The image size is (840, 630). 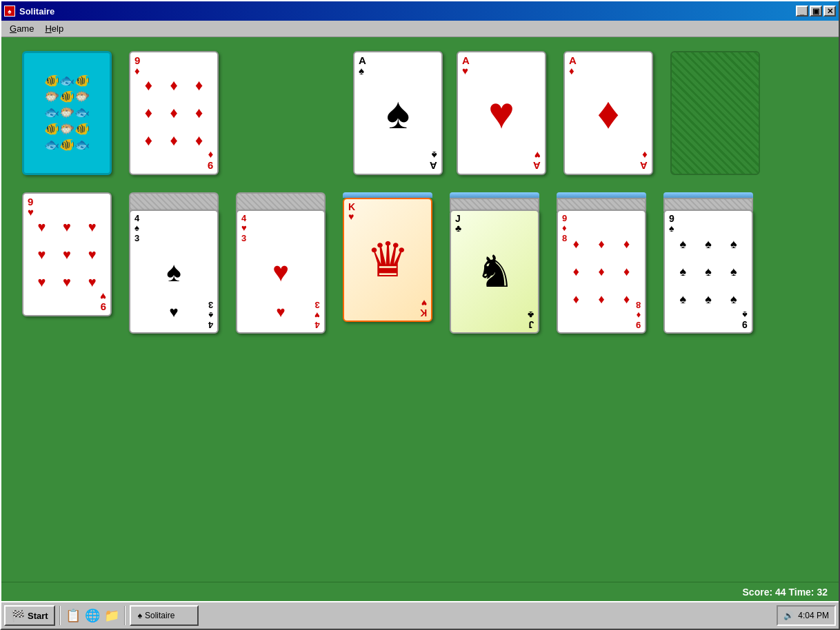 What do you see at coordinates (802, 11) in the screenshot?
I see `minimize-button: _` at bounding box center [802, 11].